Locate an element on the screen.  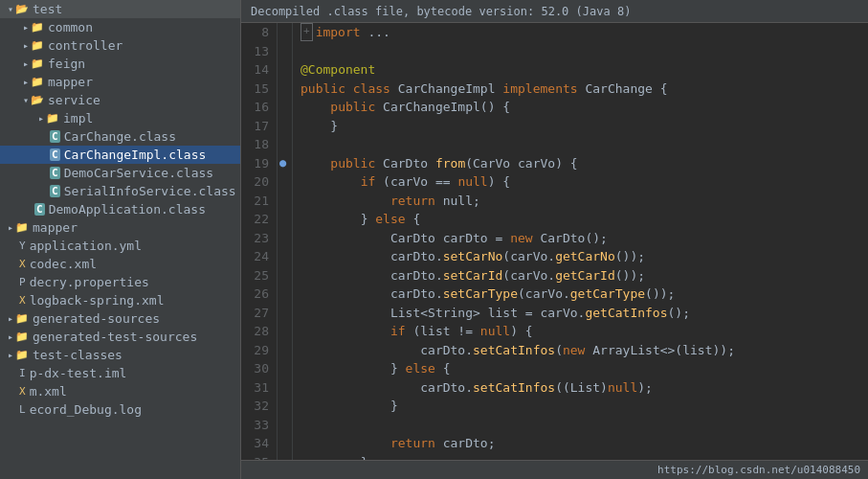
code-line: @Component is located at coordinates (580, 70).